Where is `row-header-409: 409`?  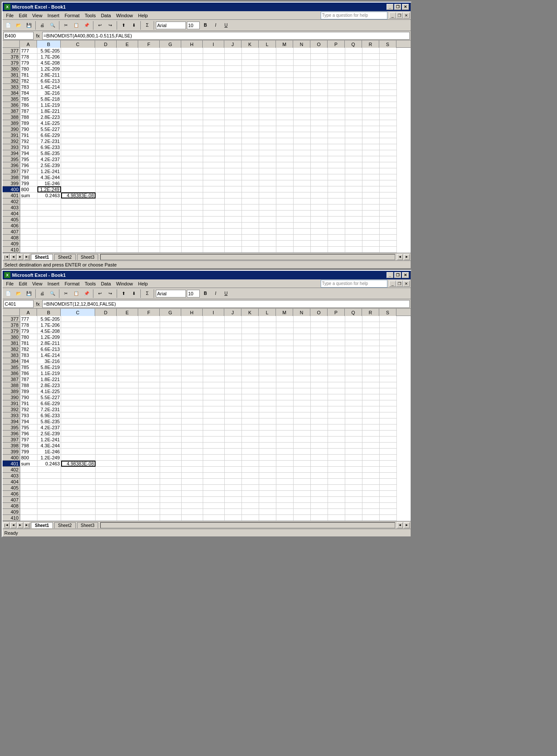 row-header-409: 409 is located at coordinates (11, 512).